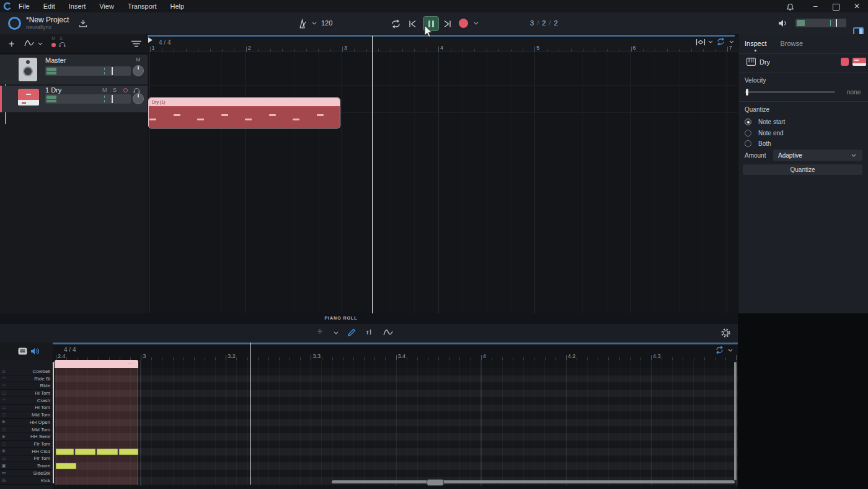  What do you see at coordinates (748, 144) in the screenshot?
I see `radio-both` at bounding box center [748, 144].